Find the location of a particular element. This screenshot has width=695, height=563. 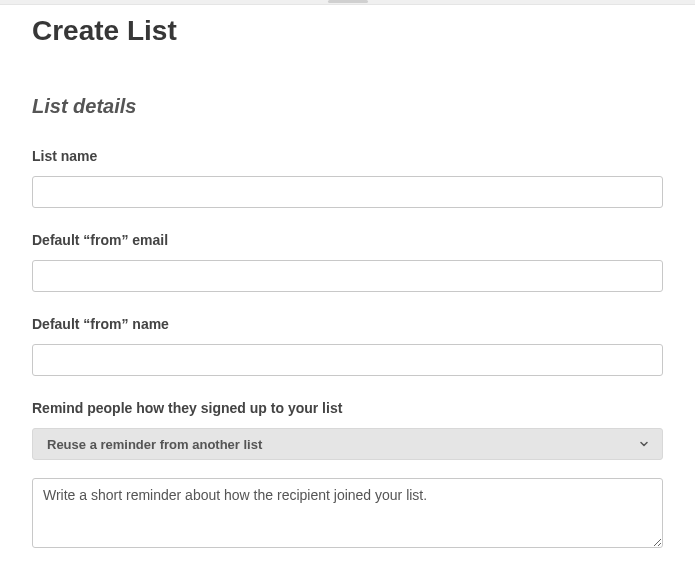

field-from-email: Default “from” email is located at coordinates (348, 262).